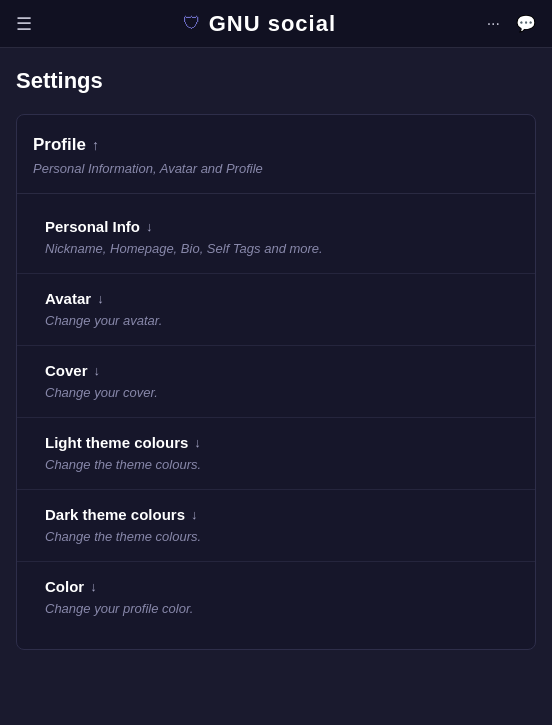 The height and width of the screenshot is (725, 552). Describe the element at coordinates (115, 514) in the screenshot. I see `dark-theme-title: Dark theme colours` at that location.